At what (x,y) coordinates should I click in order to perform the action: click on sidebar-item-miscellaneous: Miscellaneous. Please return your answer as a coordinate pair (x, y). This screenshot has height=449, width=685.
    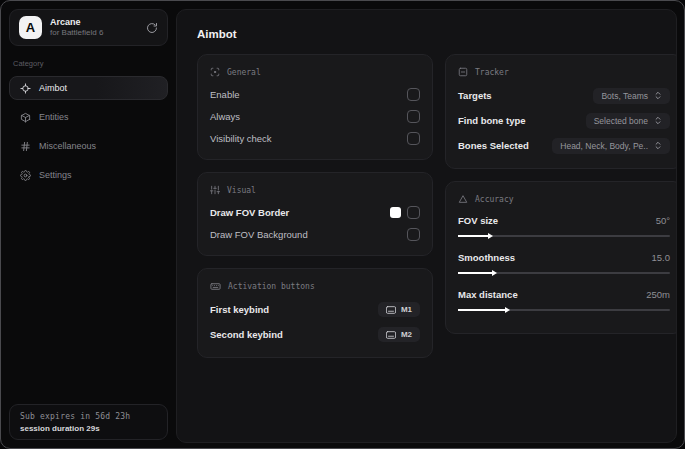
    Looking at the image, I should click on (88, 146).